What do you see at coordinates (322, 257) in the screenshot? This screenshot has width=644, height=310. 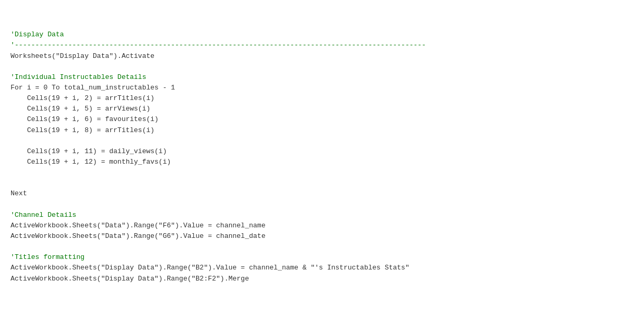 I see `code-line: 'Titles formatting` at bounding box center [322, 257].